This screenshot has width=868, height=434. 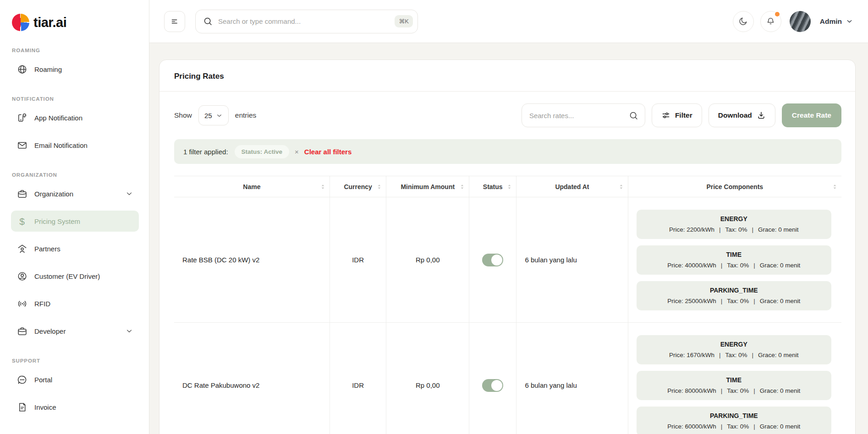 What do you see at coordinates (734, 230) in the screenshot?
I see `price-component-details: Price: 2200/kWh|Tax: 0%|Grace: 0 menit` at bounding box center [734, 230].